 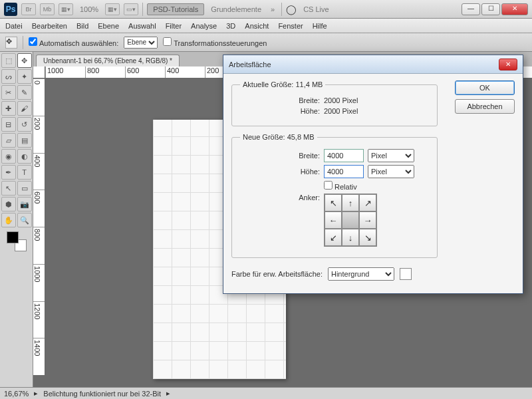 I want to click on current-height-label: Höhe:, so click(x=280, y=111).